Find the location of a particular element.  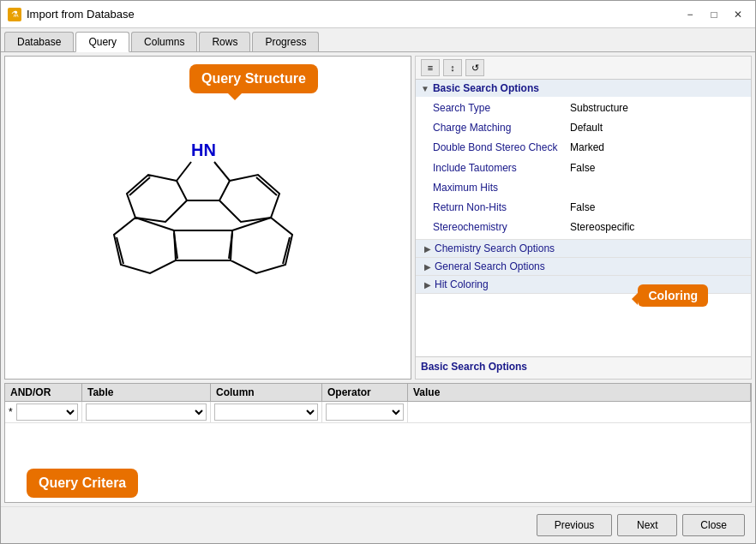

search-type-value: Substructure is located at coordinates (599, 108).